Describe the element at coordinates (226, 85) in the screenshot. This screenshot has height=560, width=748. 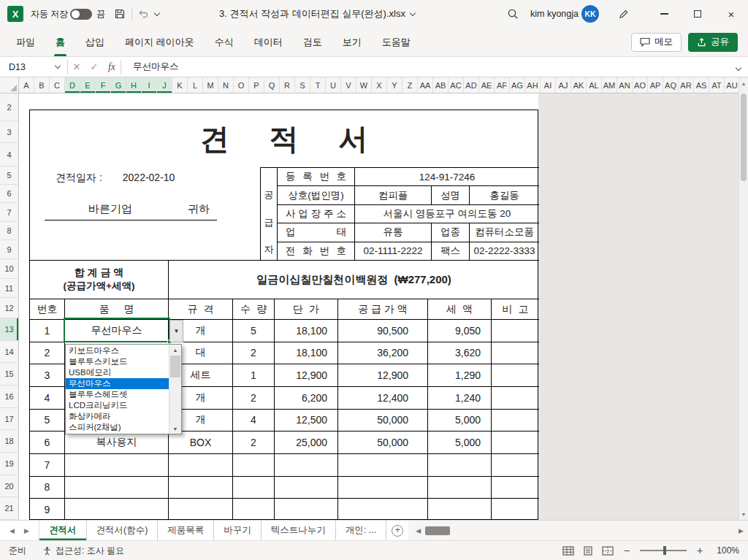
I see `column-header-N: N` at that location.